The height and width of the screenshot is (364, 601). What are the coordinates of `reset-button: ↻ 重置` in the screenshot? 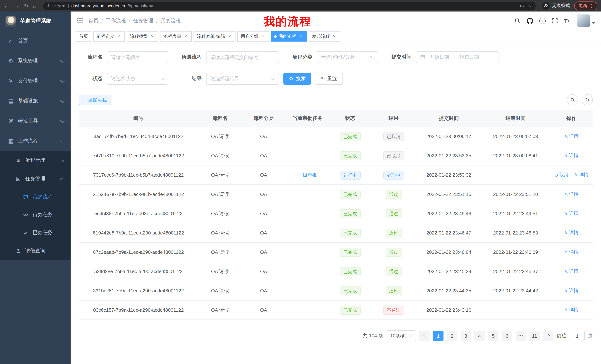 It's located at (329, 78).